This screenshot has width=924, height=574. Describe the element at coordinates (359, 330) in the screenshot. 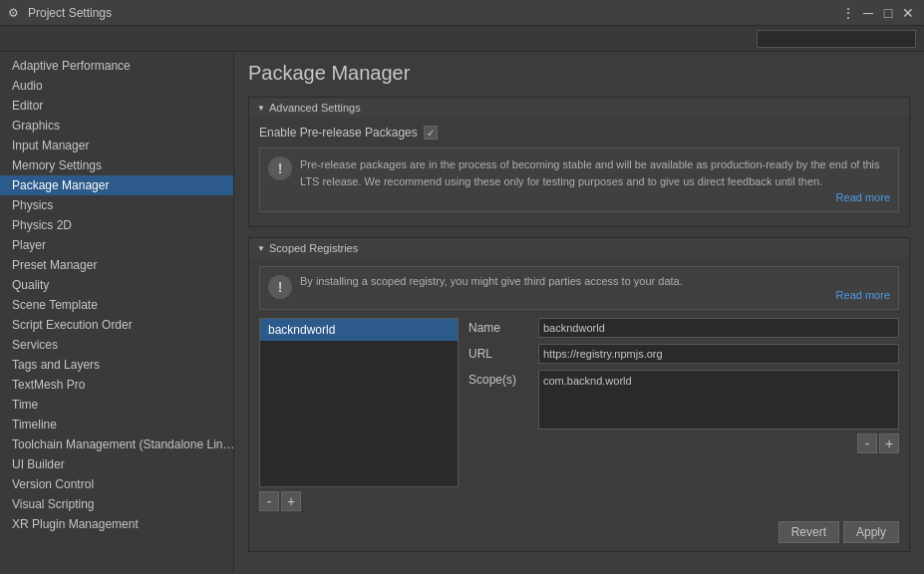

I see `registry-list-item: backndworld` at that location.